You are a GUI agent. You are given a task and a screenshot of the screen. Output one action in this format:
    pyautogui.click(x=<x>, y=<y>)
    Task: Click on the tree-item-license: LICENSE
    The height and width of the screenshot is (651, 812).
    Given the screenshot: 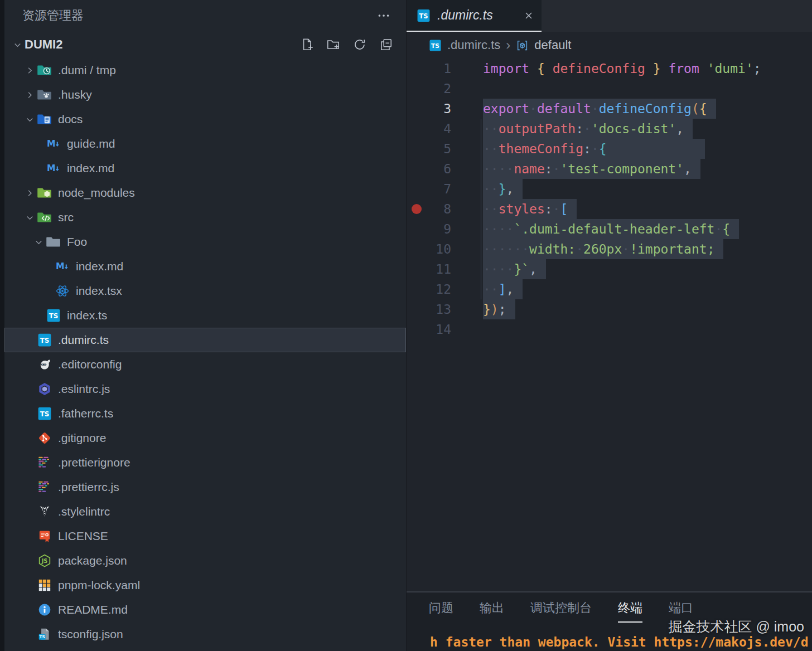 What is the action you would take?
    pyautogui.click(x=205, y=536)
    